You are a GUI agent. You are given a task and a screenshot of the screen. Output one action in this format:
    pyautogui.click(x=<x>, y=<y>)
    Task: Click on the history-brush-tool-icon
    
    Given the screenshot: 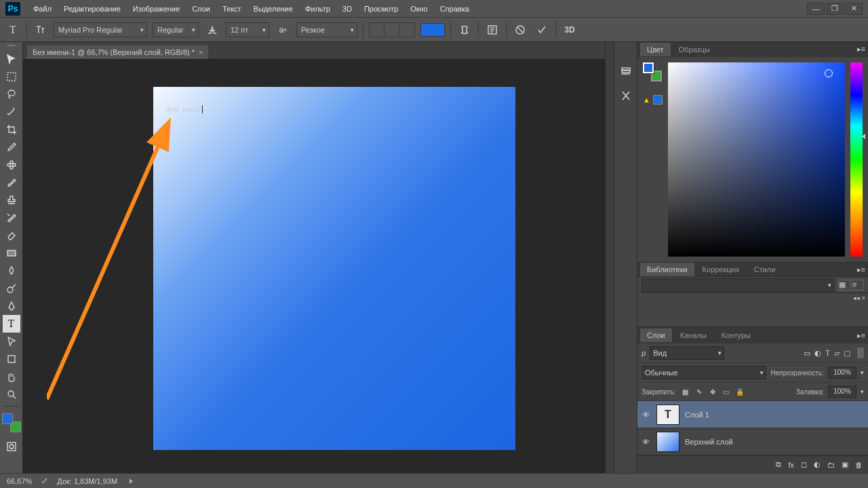 What is the action you would take?
    pyautogui.click(x=12, y=218)
    